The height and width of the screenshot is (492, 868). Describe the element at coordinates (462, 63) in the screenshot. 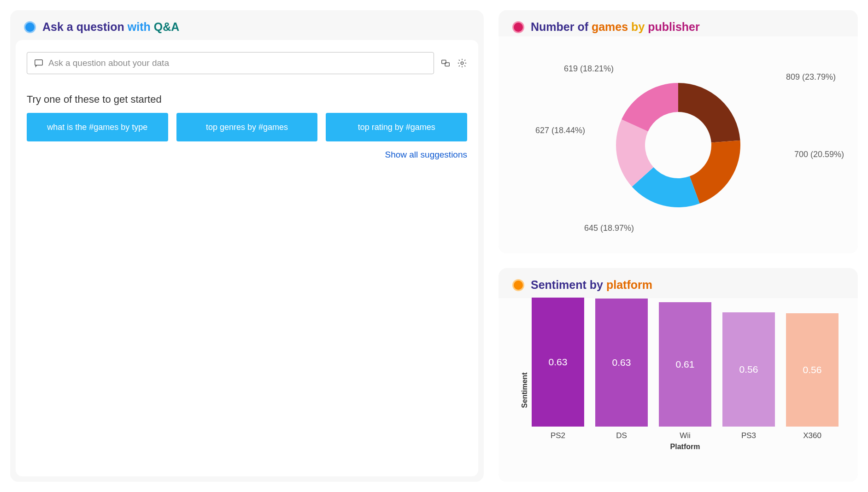

I see `gear-icon` at that location.